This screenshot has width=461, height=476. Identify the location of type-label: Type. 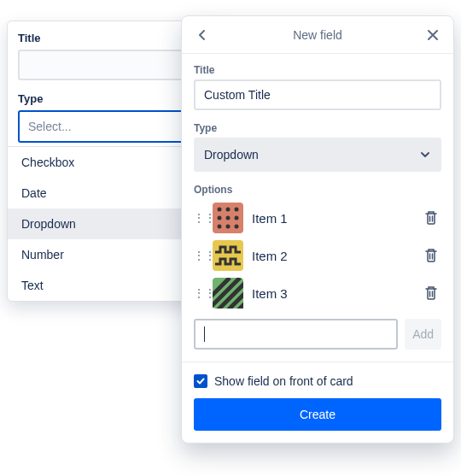
(318, 128).